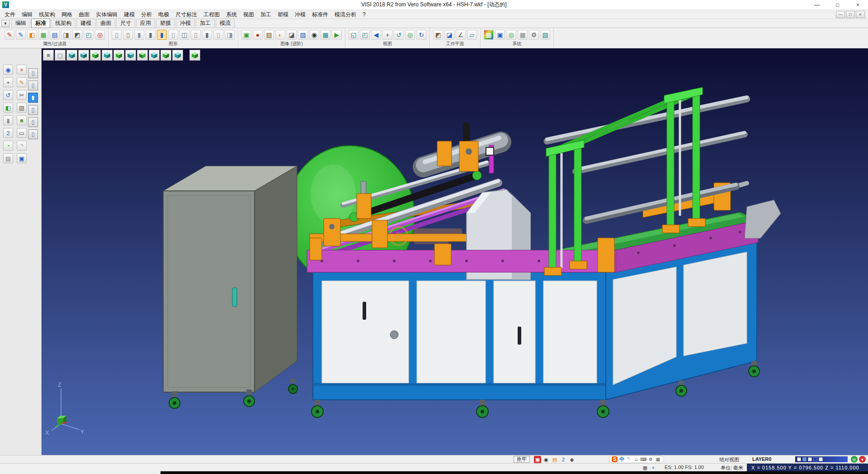 Image resolution: width=868 pixels, height=474 pixels. What do you see at coordinates (164, 14) in the screenshot?
I see `menu-electrode: 电极` at bounding box center [164, 14].